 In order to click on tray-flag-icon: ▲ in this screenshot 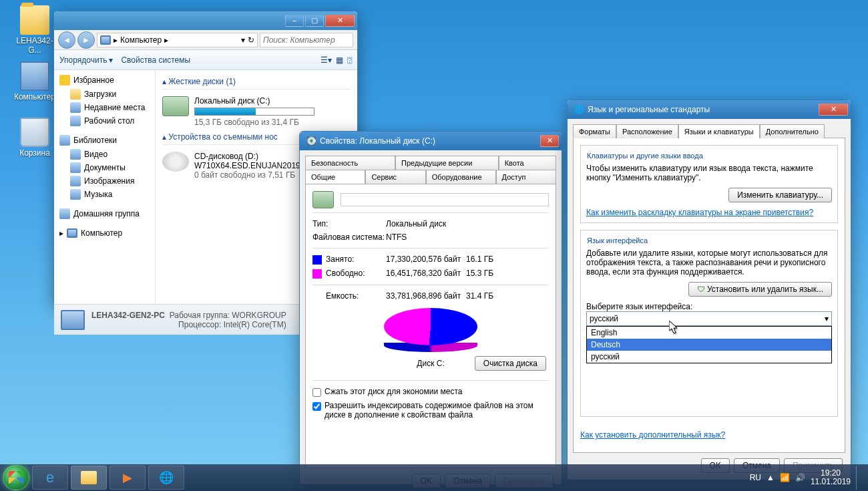, I will do `click(771, 478)`.